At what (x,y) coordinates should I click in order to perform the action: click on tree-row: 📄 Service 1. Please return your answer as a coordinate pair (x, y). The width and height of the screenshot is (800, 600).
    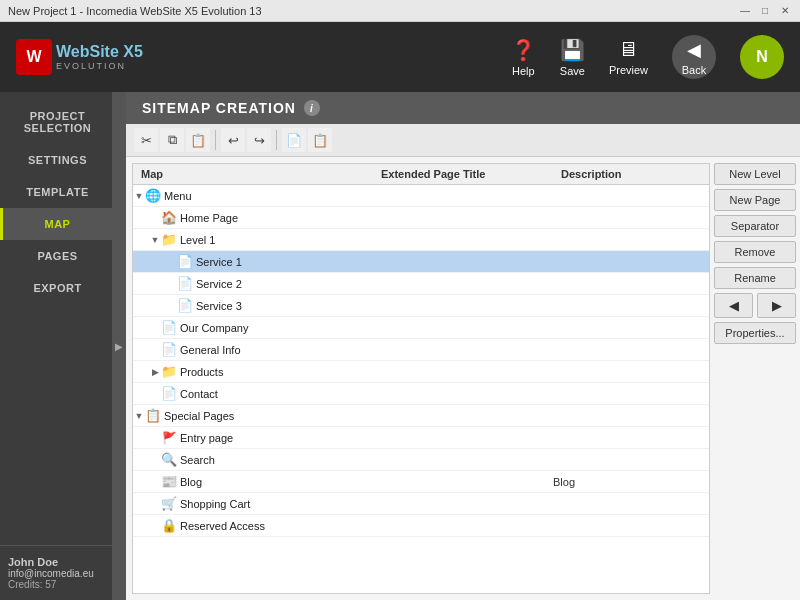
    Looking at the image, I should click on (421, 262).